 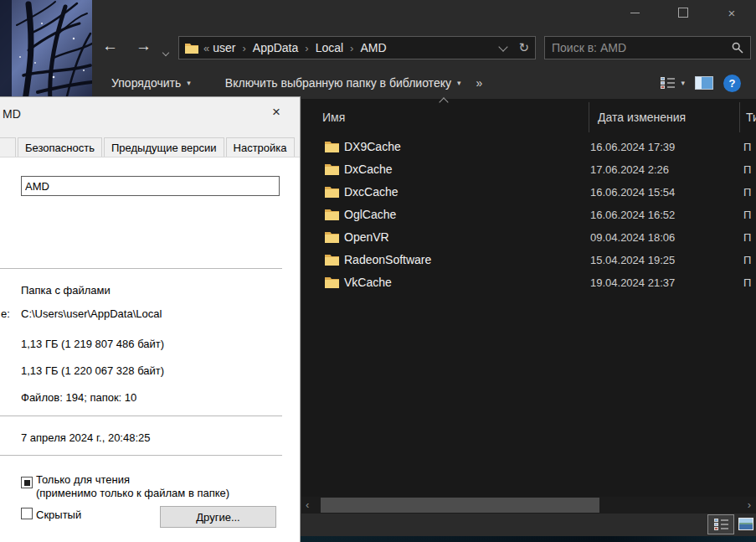 What do you see at coordinates (732, 13) in the screenshot?
I see `close-button: ×` at bounding box center [732, 13].